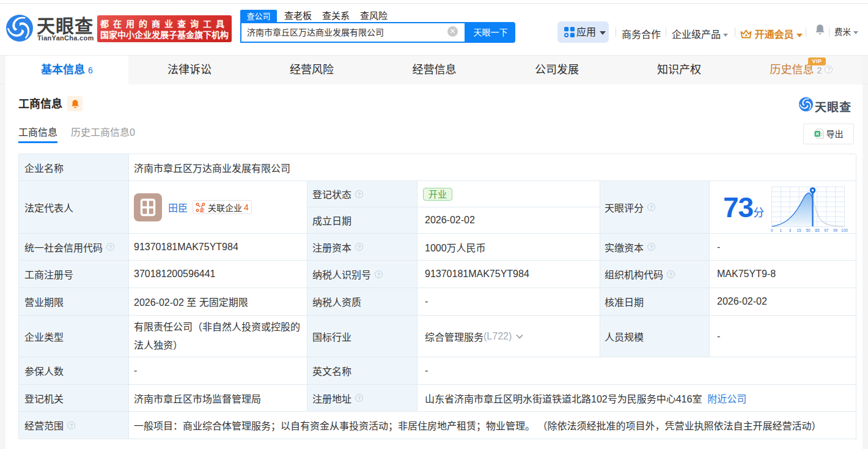  I want to click on svg-text: 15, so click(799, 230).